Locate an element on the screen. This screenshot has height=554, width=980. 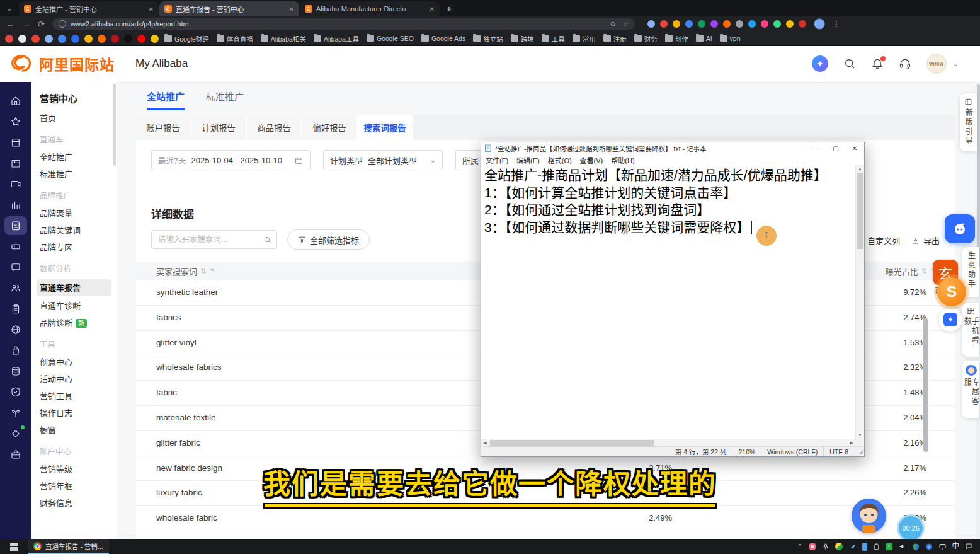
sidebar-item: 标准推广 is located at coordinates (74, 174).